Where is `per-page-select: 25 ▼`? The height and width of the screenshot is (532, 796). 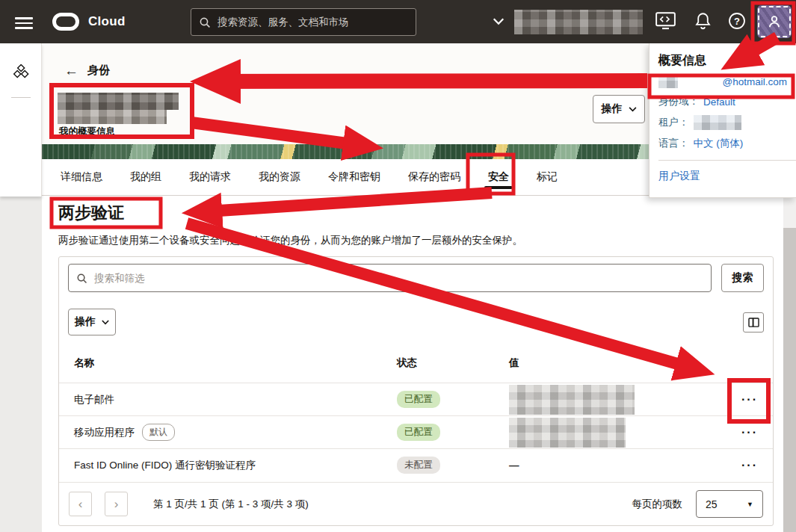 per-page-select: 25 ▼ is located at coordinates (729, 504).